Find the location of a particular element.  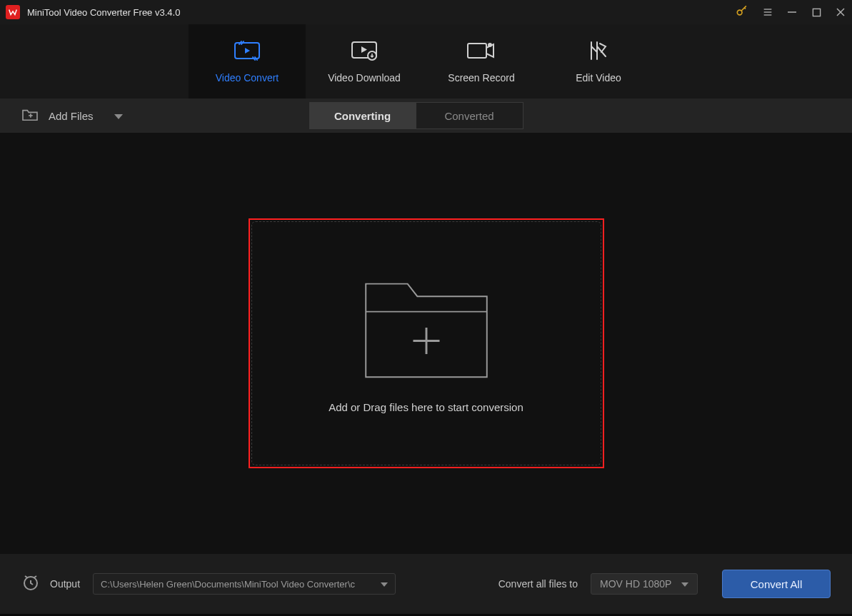

subtab-converted: Converted is located at coordinates (470, 116).